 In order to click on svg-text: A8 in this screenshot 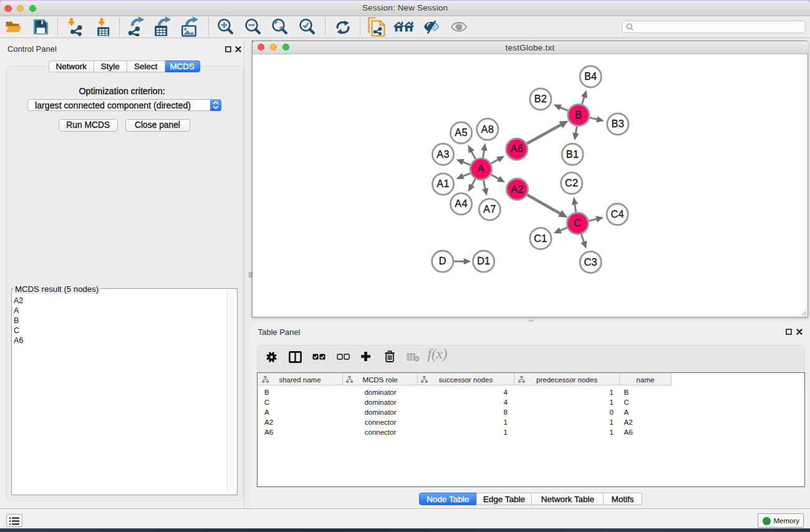, I will do `click(488, 128)`.